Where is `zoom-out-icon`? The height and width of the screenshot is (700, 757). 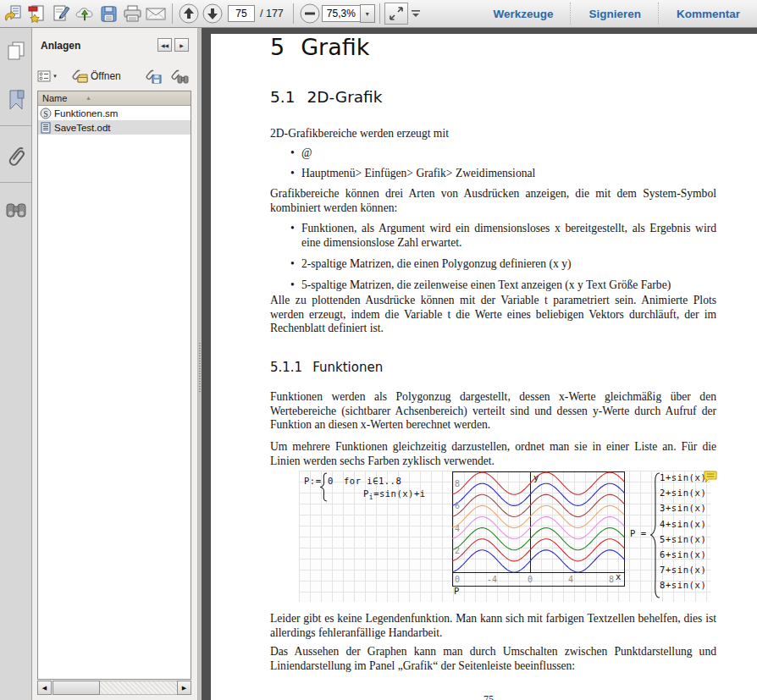
zoom-out-icon is located at coordinates (310, 14).